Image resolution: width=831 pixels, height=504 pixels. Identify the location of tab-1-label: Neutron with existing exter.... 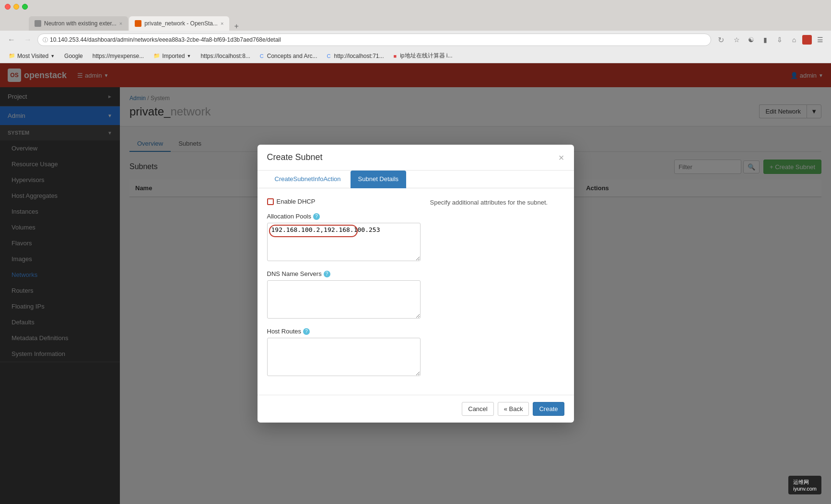
(81, 23).